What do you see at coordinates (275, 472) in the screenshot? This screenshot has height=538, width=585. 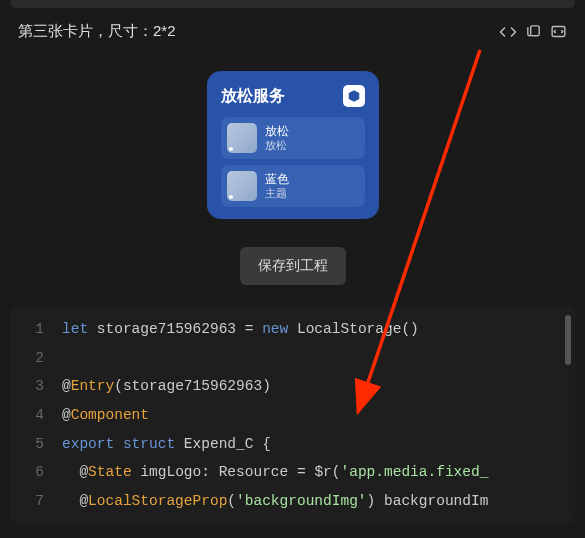 I see `code-content: @State imgLogo: Resource = $r('app.media…` at bounding box center [275, 472].